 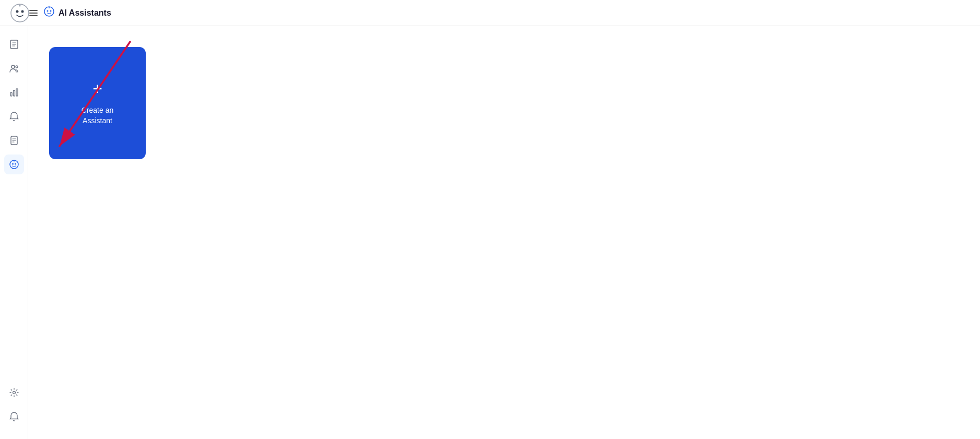 What do you see at coordinates (14, 140) in the screenshot?
I see `sidebar-item-documents` at bounding box center [14, 140].